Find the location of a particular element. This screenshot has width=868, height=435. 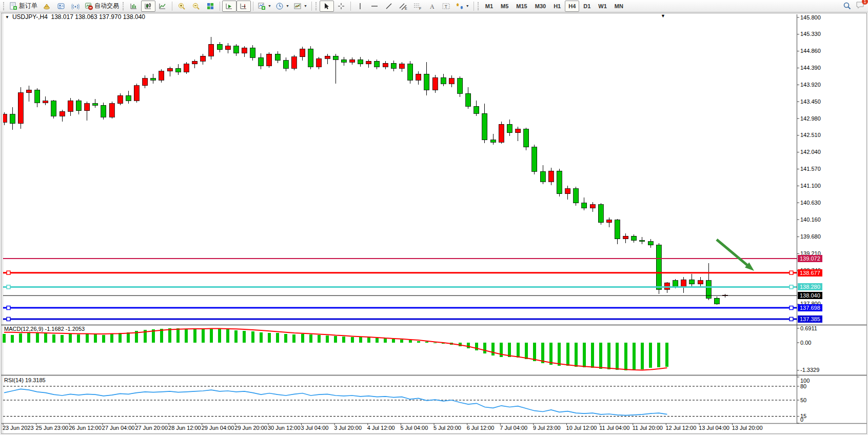

time-axis-label: 4 Jul 12:00 is located at coordinates (381, 428).